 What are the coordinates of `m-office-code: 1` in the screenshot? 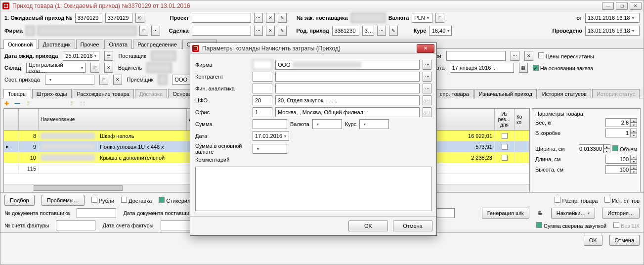 It's located at (262, 112).